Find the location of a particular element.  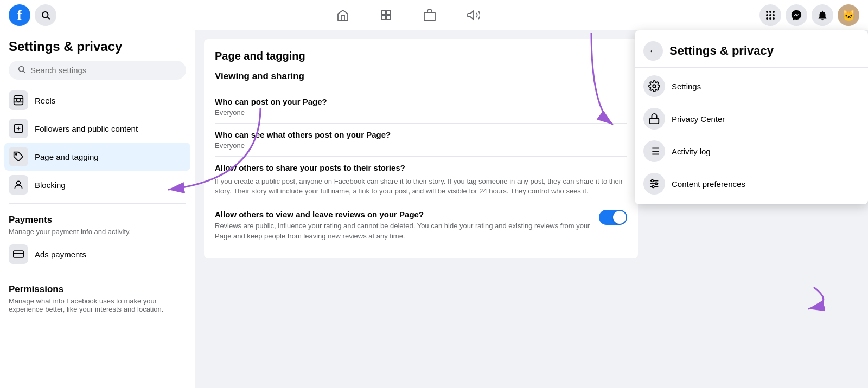

sidebar-item-ads-payments-label: Ads payments is located at coordinates (61, 255).